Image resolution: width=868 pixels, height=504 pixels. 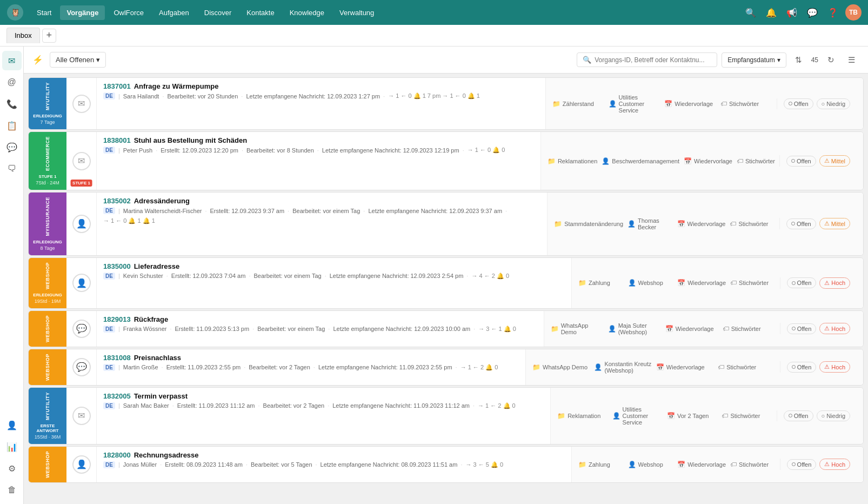 What do you see at coordinates (23, 36) in the screenshot?
I see `tab-inbox: Inbox` at bounding box center [23, 36].